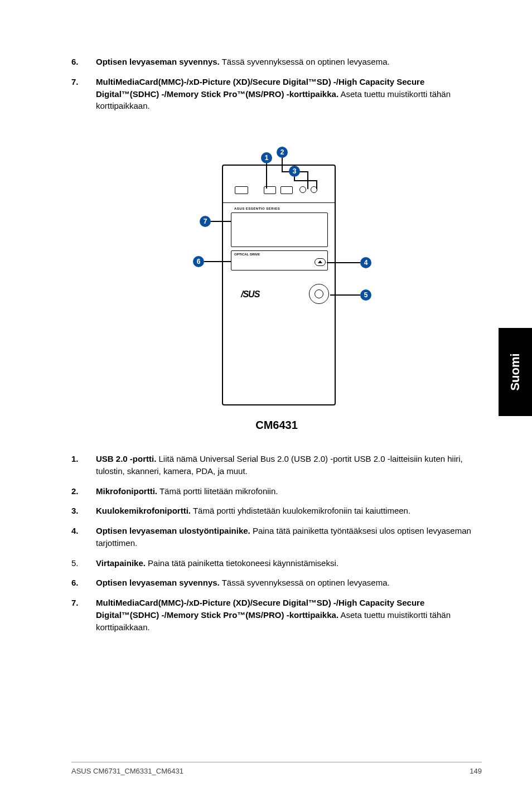  Describe the element at coordinates (127, 771) in the screenshot. I see `footer-model: ASUS CM6731_CM6331_CM6431` at that location.